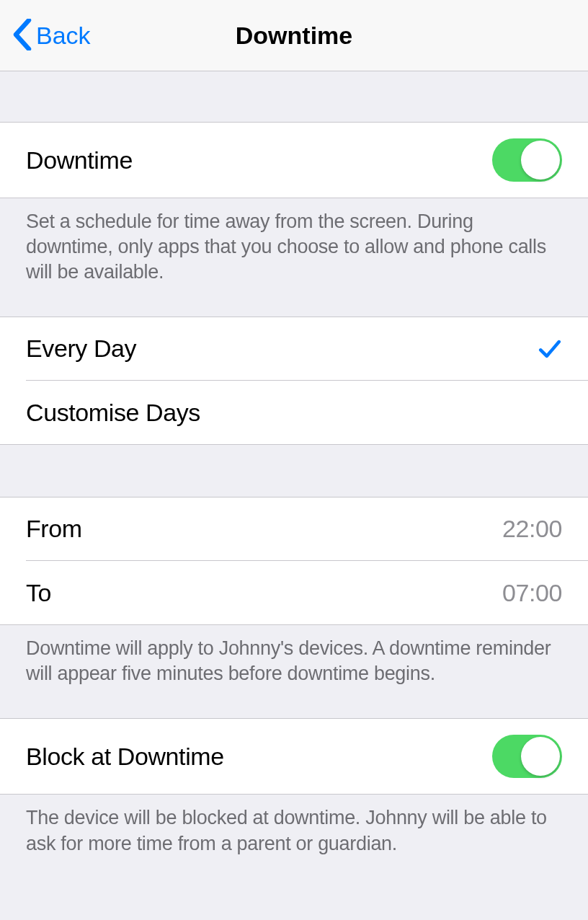  Describe the element at coordinates (79, 160) in the screenshot. I see `downtime-label: Downtime` at that location.